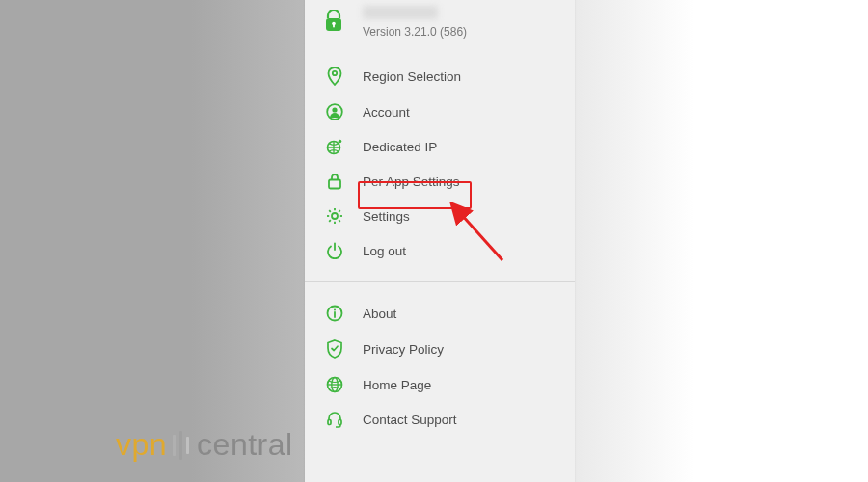 The width and height of the screenshot is (868, 482). Describe the element at coordinates (384, 251) in the screenshot. I see `menu-label: Log out` at that location.